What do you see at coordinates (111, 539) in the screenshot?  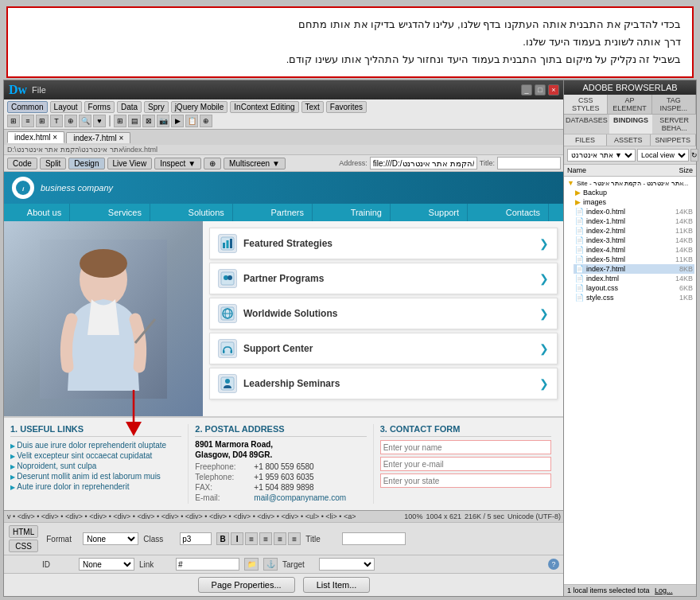 I see `format-select: None` at bounding box center [111, 539].